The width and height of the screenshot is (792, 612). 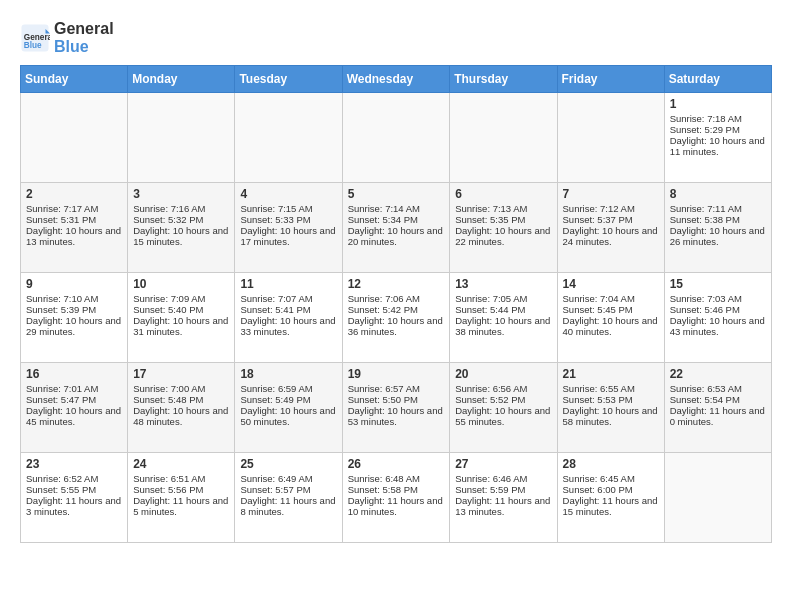 I want to click on day-info: Daylight: 11 hours and 10 minutes., so click(x=396, y=506).